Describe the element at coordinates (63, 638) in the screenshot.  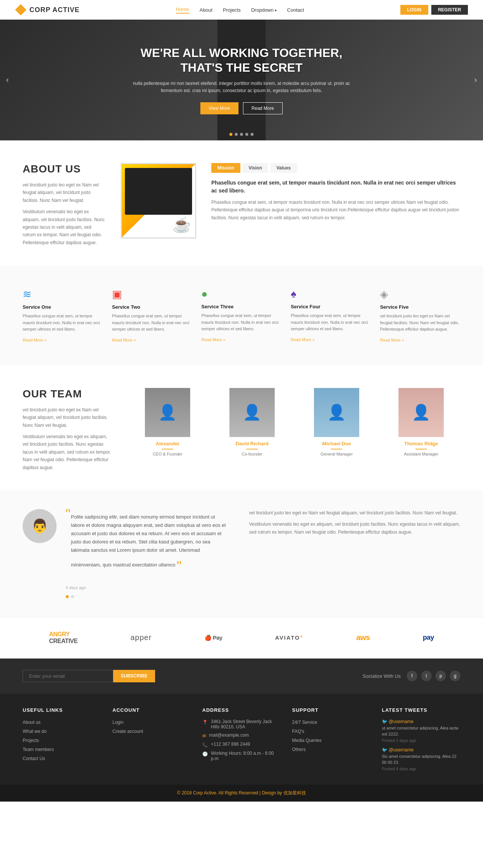
I see `partner-angry-creative: ANGRYCREATIVE` at that location.